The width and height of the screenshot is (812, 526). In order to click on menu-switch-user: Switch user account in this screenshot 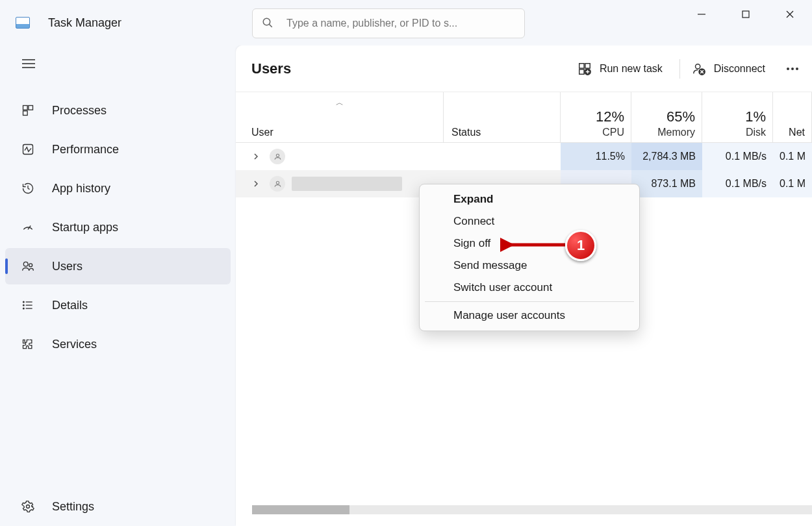, I will do `click(529, 288)`.